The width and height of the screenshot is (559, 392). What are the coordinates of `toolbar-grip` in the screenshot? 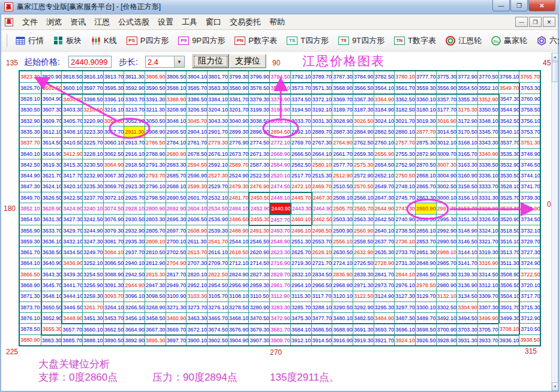 It's located at (7, 41).